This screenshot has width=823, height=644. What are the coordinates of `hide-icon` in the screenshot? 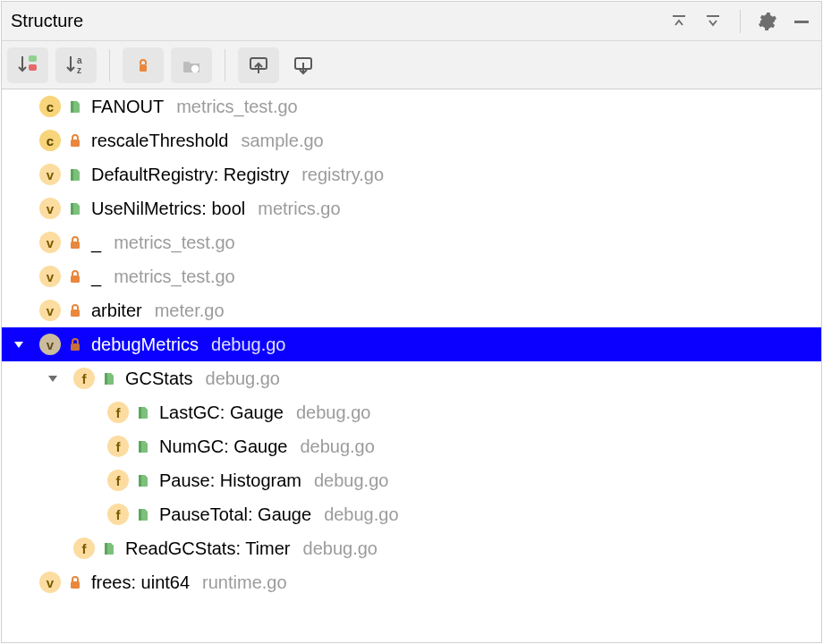 It's located at (802, 21).